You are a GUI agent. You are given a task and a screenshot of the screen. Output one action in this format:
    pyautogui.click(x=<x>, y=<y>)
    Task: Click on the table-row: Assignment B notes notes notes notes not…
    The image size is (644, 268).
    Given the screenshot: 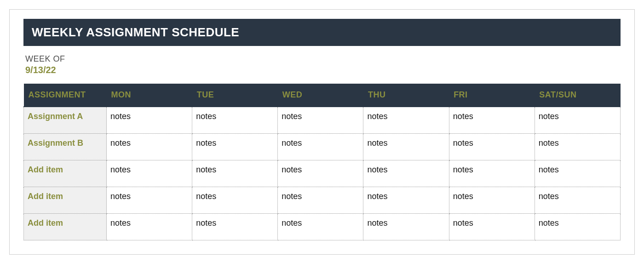 What is the action you would take?
    pyautogui.click(x=322, y=147)
    